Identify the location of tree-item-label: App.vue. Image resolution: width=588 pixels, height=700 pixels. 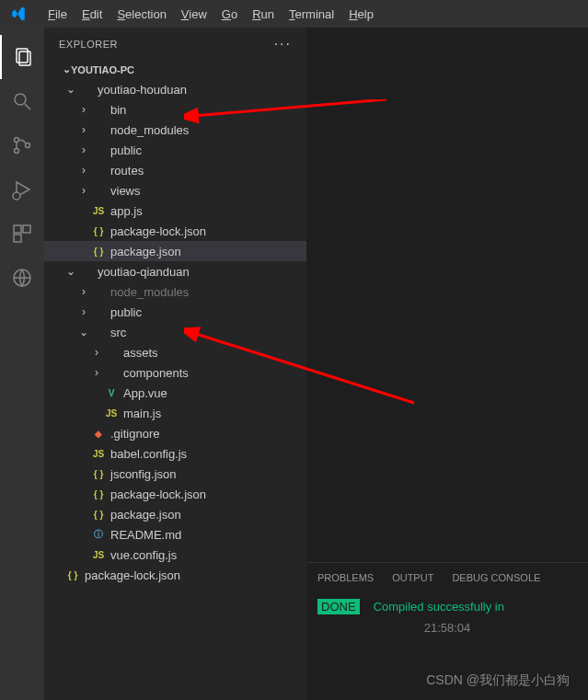
(145, 394).